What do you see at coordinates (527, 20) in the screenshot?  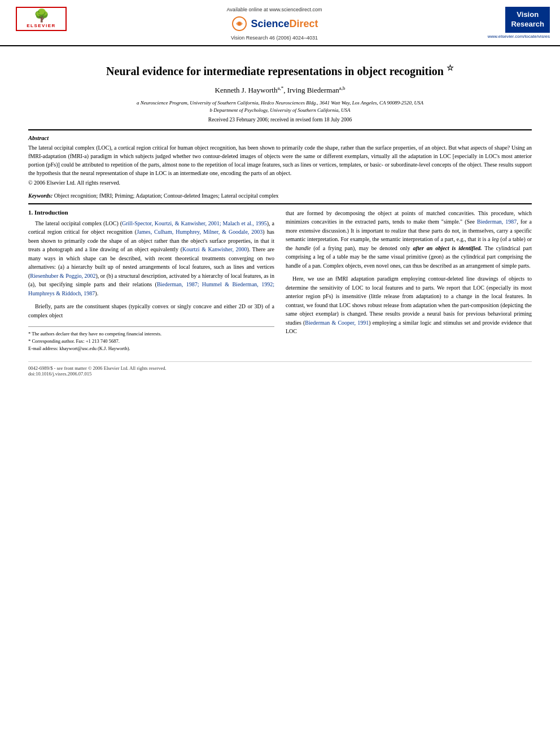 I see `journal-title-box: Vision Research` at bounding box center [527, 20].